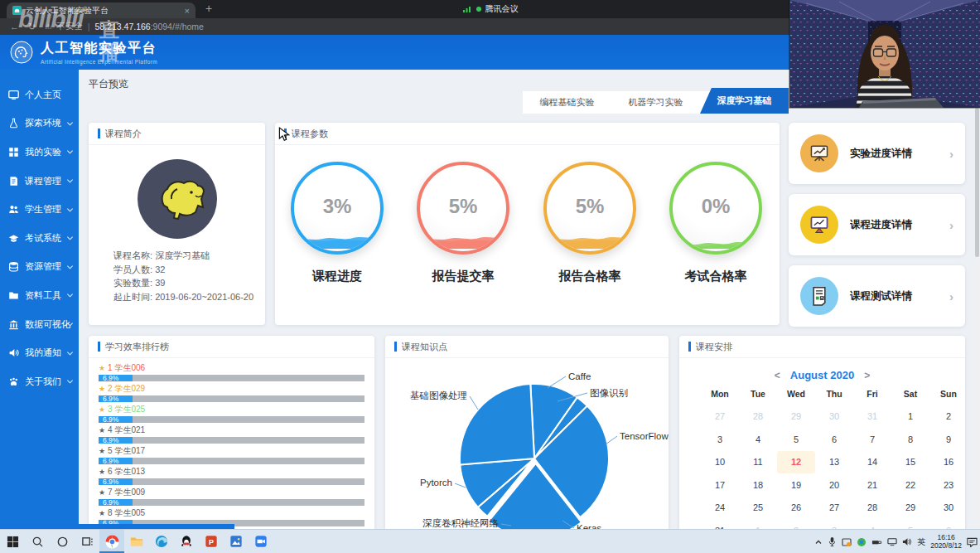  I want to click on sidebar-item-1: 个人主页, so click(40, 95).